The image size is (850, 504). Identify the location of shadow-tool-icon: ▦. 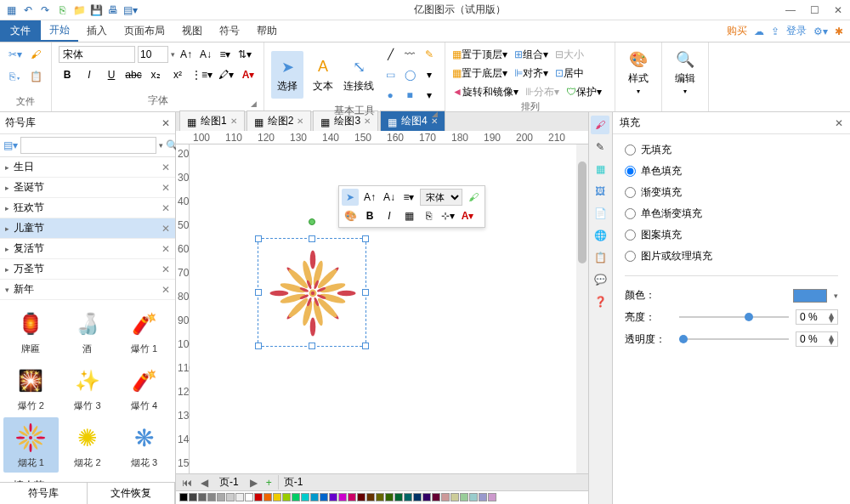
(600, 169).